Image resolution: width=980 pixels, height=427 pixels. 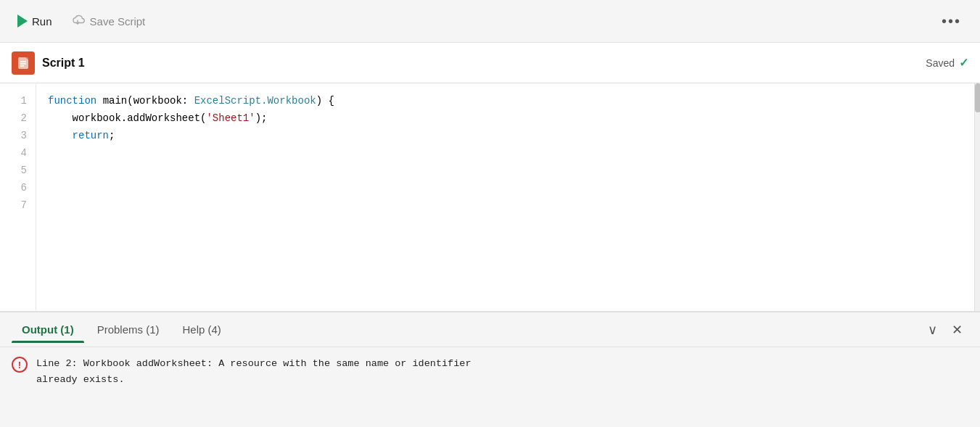 I want to click on code-line-3: return;, so click(x=505, y=136).